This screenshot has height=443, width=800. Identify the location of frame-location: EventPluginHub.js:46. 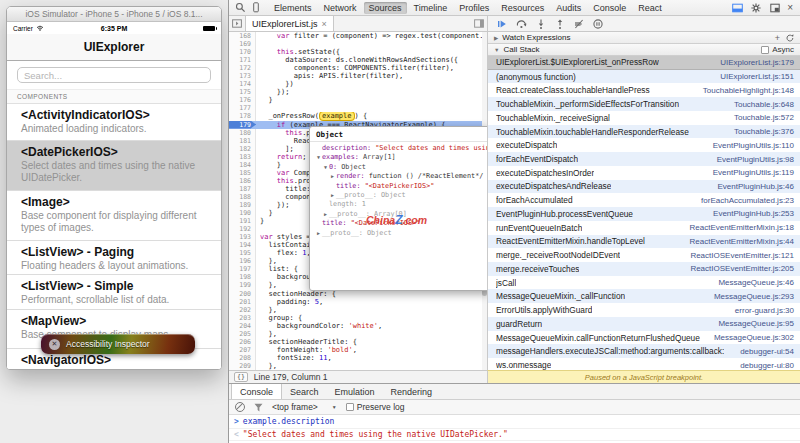
(756, 186).